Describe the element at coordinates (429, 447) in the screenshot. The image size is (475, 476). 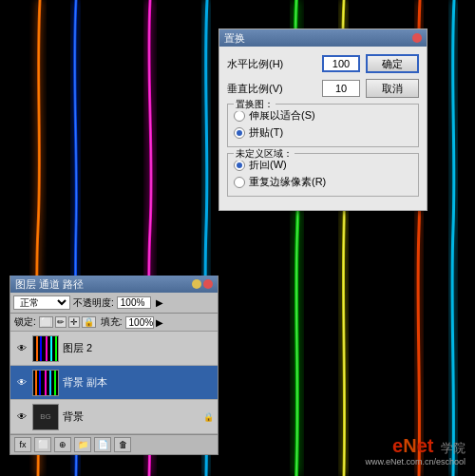
I see `enet-logo: eNet 学院` at that location.